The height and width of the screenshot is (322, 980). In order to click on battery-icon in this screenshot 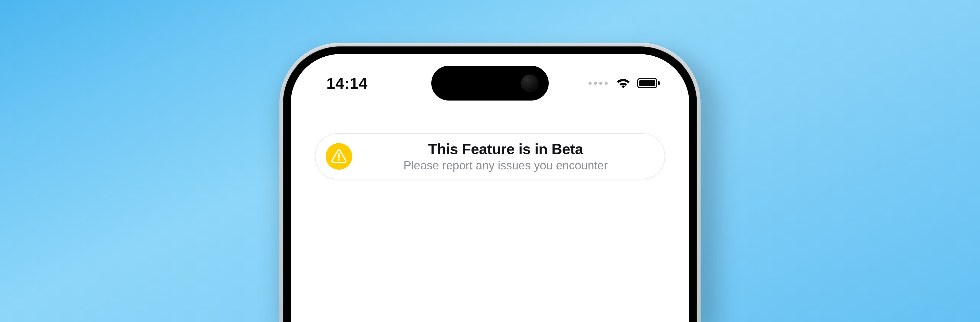, I will do `click(648, 83)`.